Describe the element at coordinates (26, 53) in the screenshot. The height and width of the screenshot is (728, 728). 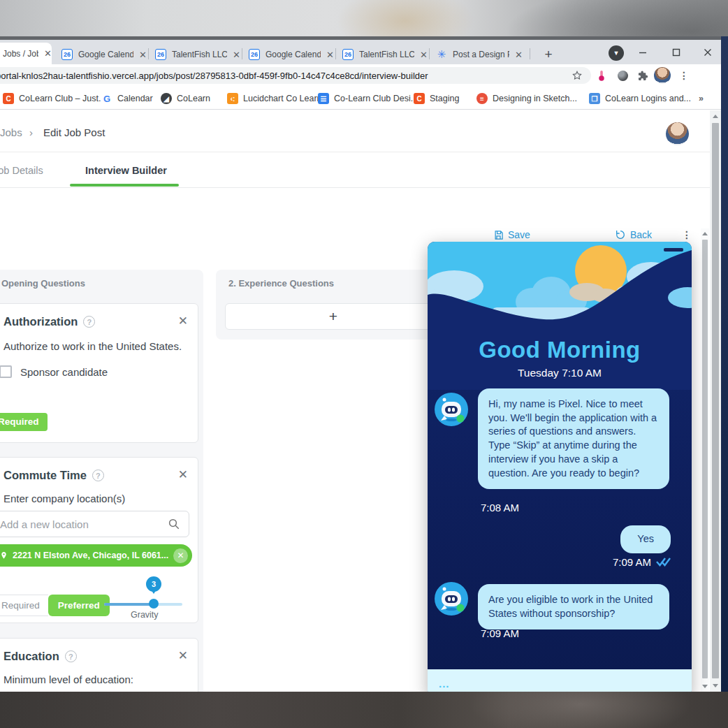
I see `tab-jobs: Jobs / Job ✕` at that location.